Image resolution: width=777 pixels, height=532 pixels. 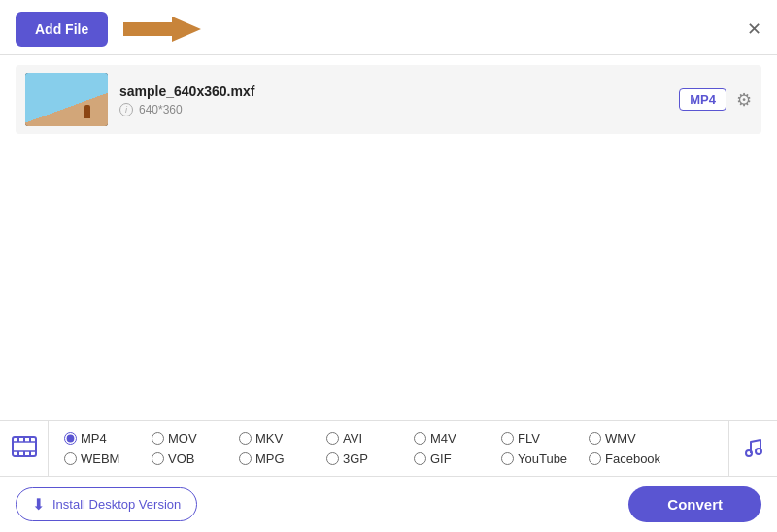 What do you see at coordinates (283, 439) in the screenshot?
I see `format-option-mkv: MKV` at bounding box center [283, 439].